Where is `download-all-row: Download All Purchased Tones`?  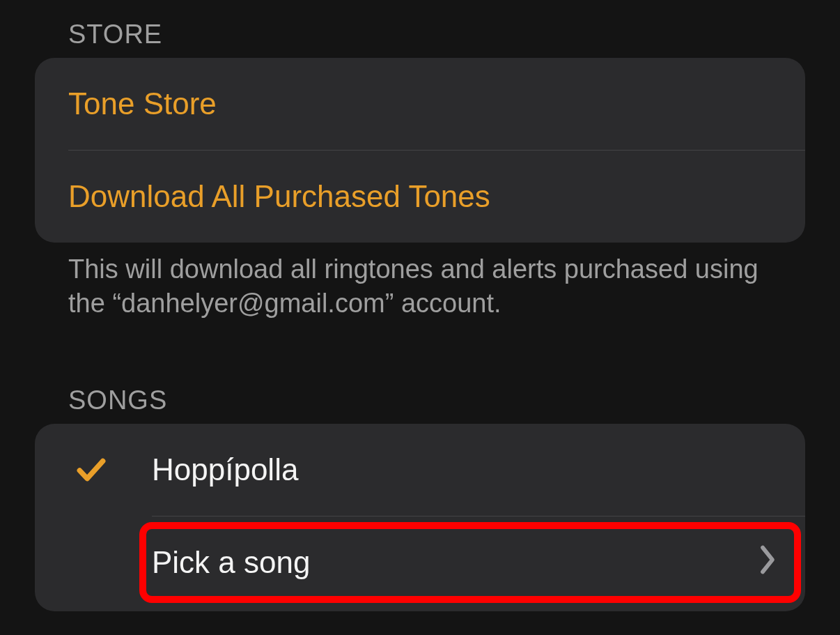 download-all-row: Download All Purchased Tones is located at coordinates (420, 197).